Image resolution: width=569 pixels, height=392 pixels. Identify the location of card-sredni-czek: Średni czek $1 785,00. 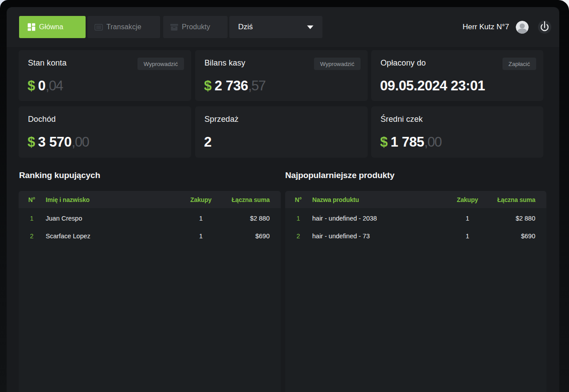
(457, 132).